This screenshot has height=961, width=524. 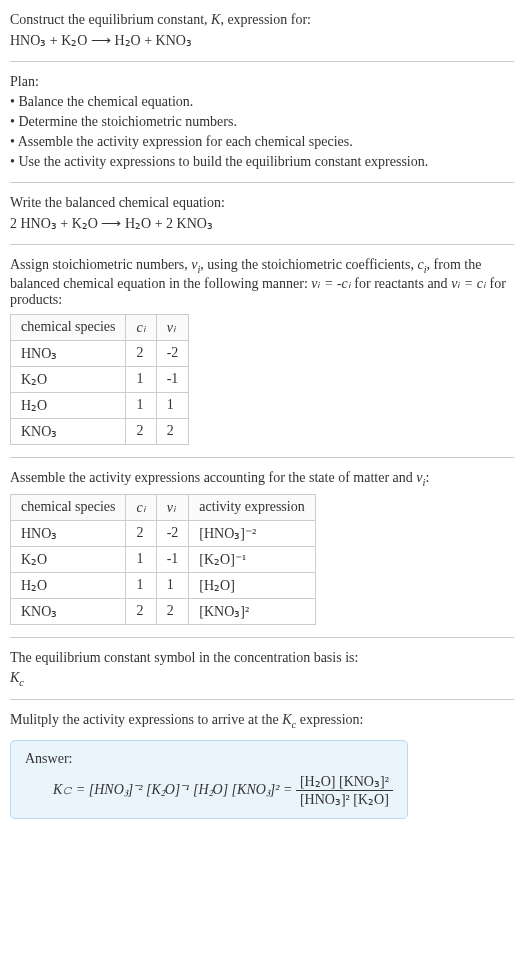 What do you see at coordinates (401, 284) in the screenshot?
I see `assign-p4: for reactants and` at bounding box center [401, 284].